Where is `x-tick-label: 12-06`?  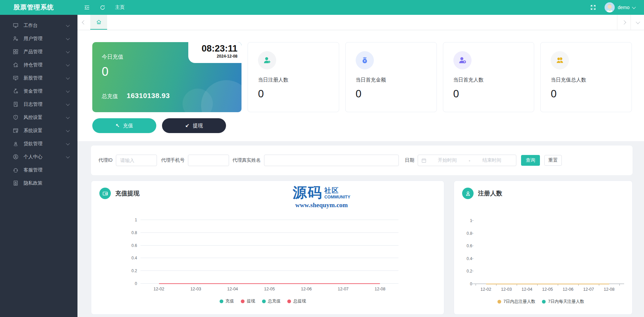 x-tick-label: 12-06 is located at coordinates (568, 289).